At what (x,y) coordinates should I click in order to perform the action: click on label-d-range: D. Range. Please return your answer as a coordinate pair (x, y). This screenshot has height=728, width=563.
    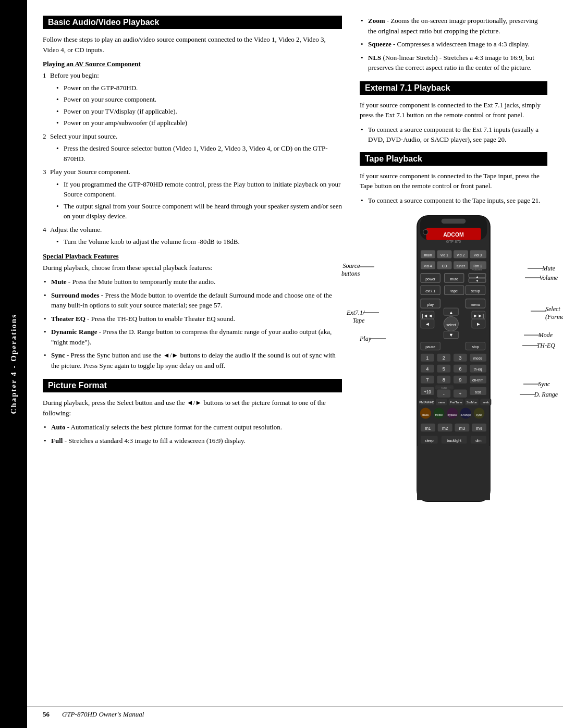
    Looking at the image, I should click on (546, 395).